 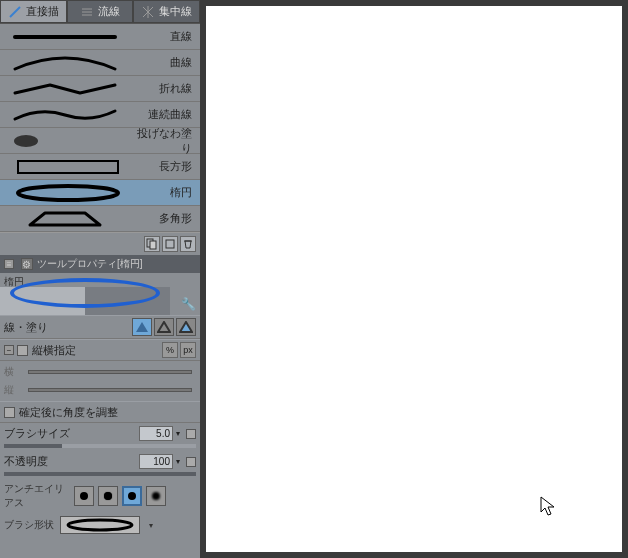 What do you see at coordinates (166, 12) in the screenshot?
I see `tab-focuslines: 集中線` at bounding box center [166, 12].